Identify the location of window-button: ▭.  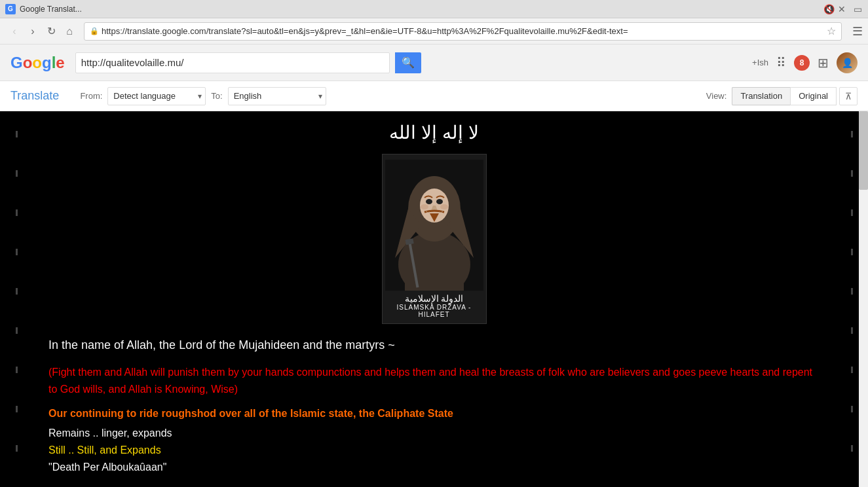
(858, 9).